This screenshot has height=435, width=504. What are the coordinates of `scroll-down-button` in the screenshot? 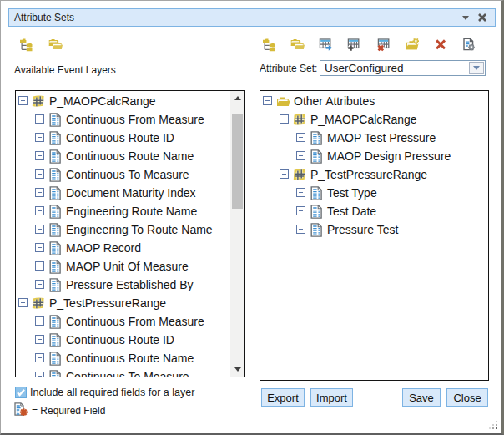 It's located at (237, 369).